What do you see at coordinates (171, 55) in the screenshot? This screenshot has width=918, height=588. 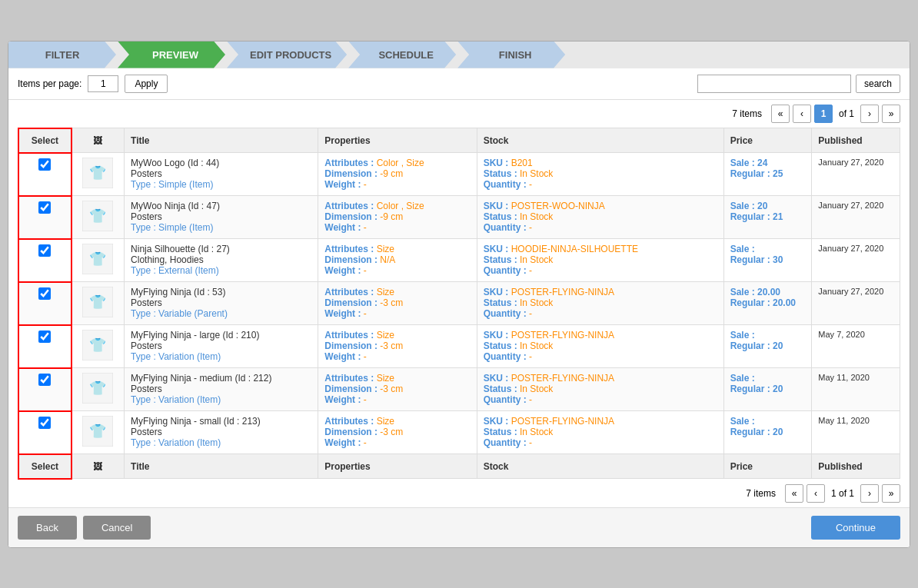 I see `wizard-step-preview: PREVIEW` at bounding box center [171, 55].